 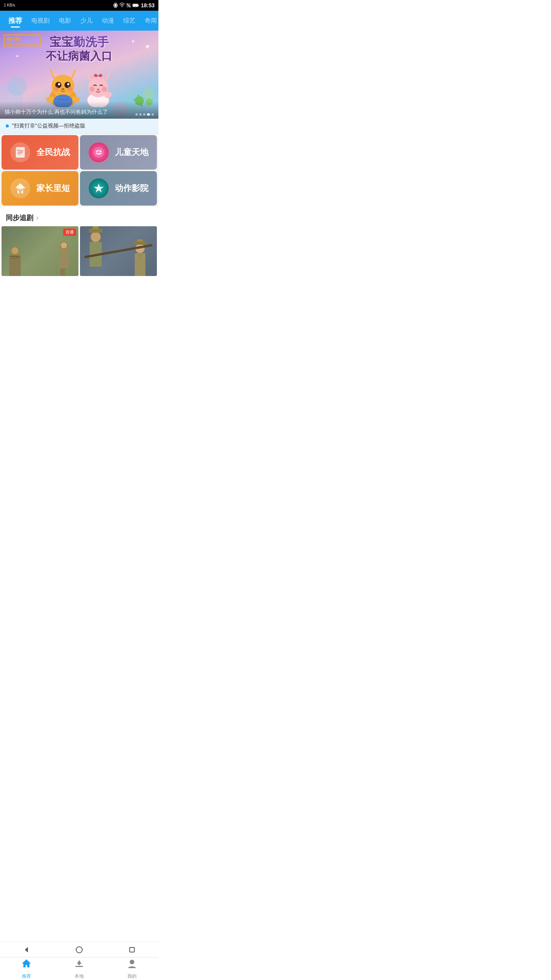 What do you see at coordinates (79, 110) in the screenshot?
I see `hero-caption: 猫小帅十万个为什么:再也不问爸妈为什么了` at bounding box center [79, 110].